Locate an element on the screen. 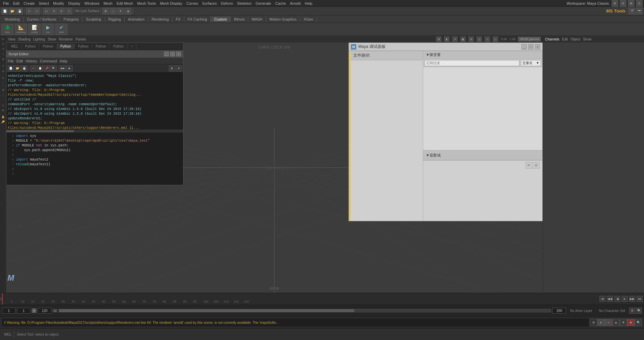  snap-surface-icon: ◈ is located at coordinates (128, 11).